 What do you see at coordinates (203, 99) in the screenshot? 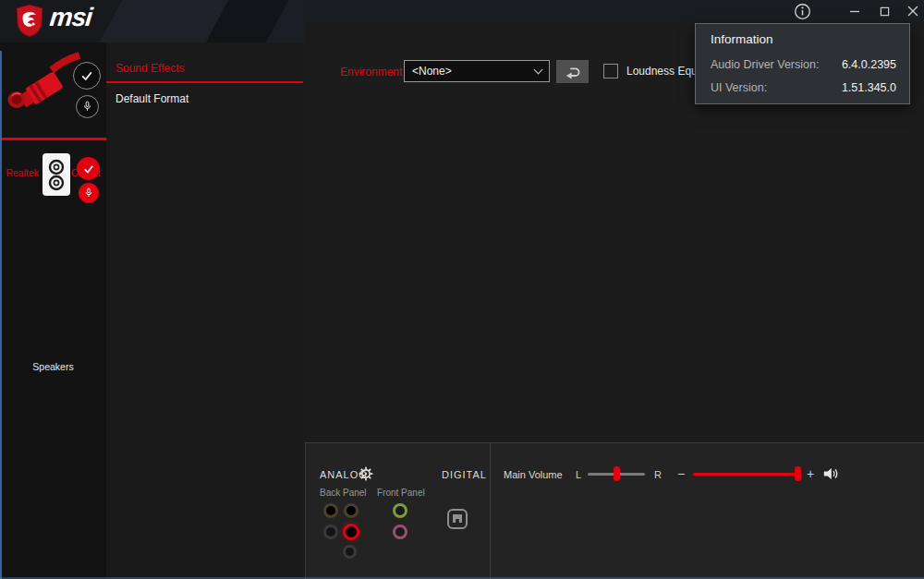
I see `tab-default-format: Default Format` at bounding box center [203, 99].